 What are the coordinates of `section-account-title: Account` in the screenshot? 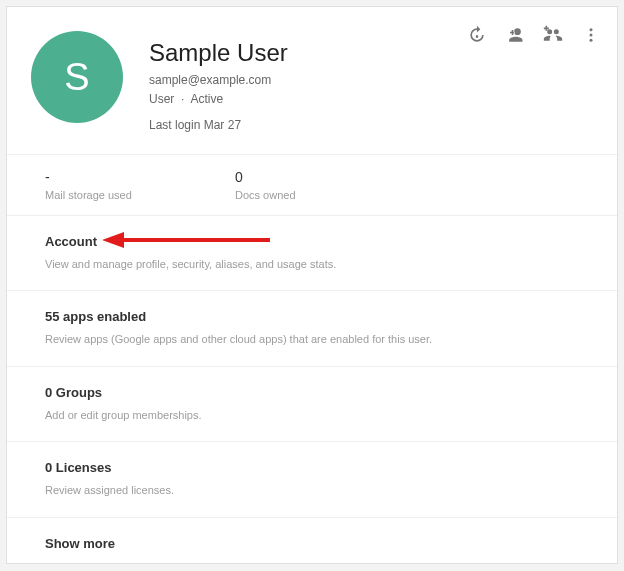 It's located at (312, 242).